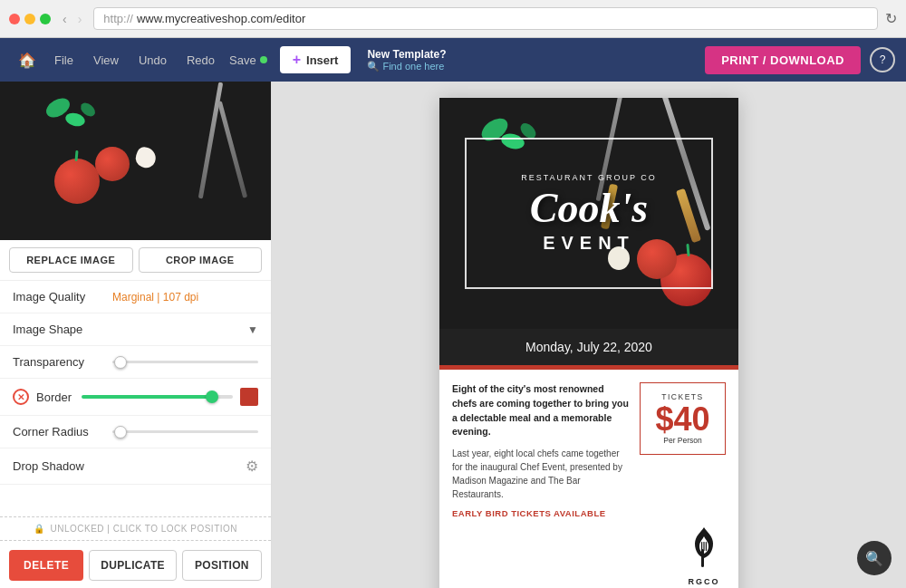 This screenshot has height=588, width=906. Describe the element at coordinates (683, 419) in the screenshot. I see `ticket-price: $40` at that location.